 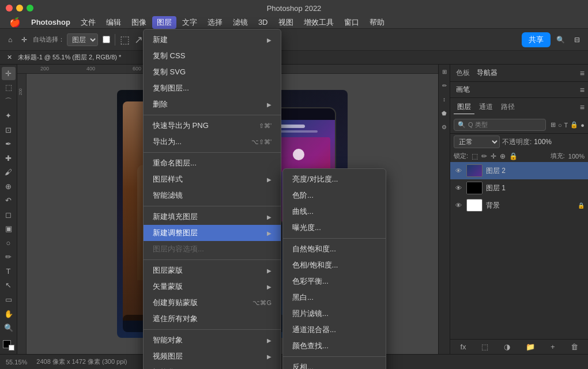 I want to click on tool-path: ↖, so click(x=9, y=286).